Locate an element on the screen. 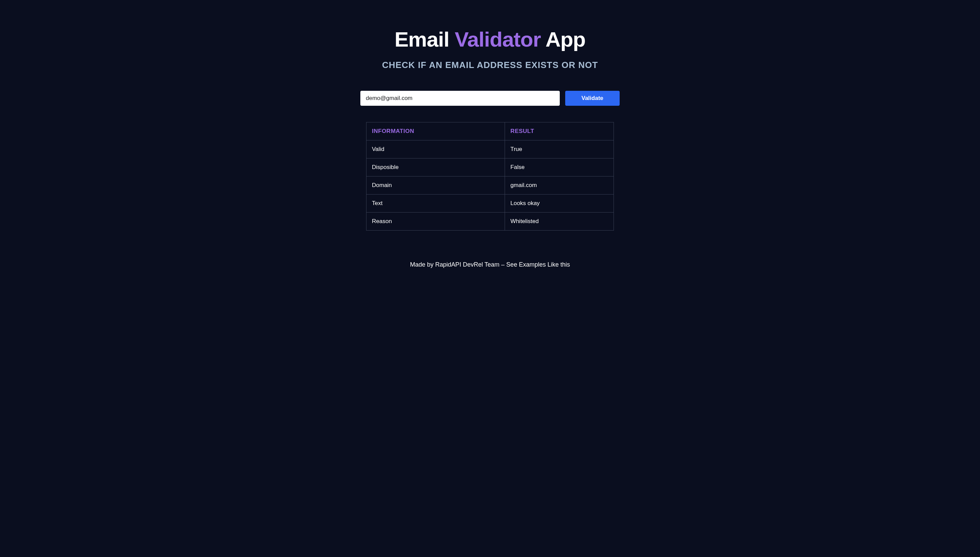  title-part1: Email is located at coordinates (425, 39).